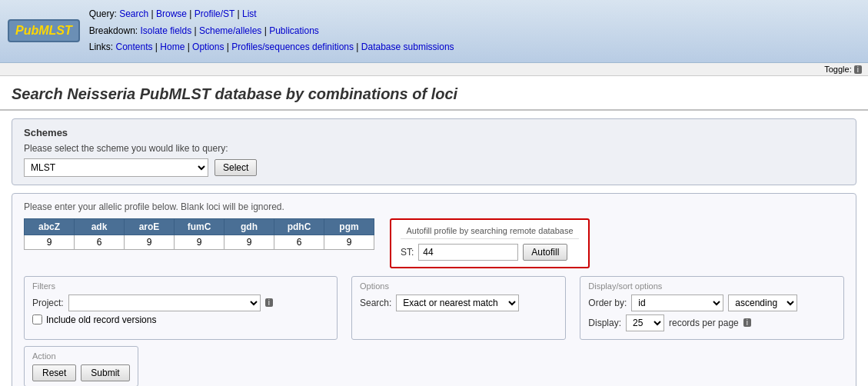  I want to click on allele-value-row, so click(200, 241).